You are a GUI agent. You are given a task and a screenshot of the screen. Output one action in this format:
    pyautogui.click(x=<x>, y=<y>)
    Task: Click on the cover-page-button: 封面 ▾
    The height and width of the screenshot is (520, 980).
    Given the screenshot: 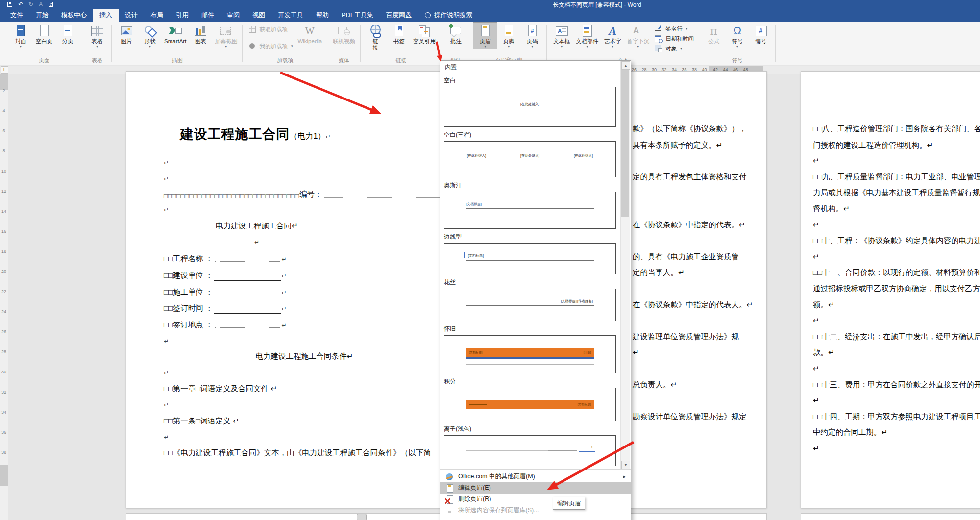 What is the action you would take?
    pyautogui.click(x=21, y=35)
    